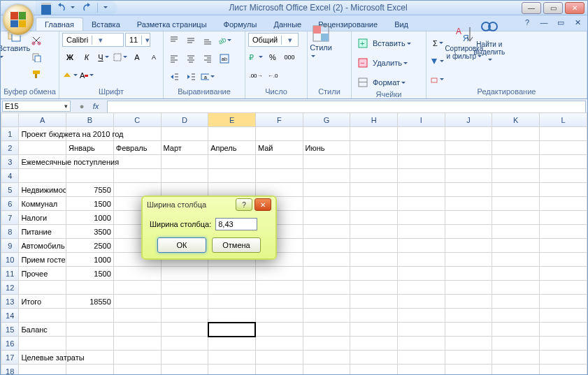 The image size is (588, 375). What do you see at coordinates (36, 41) in the screenshot?
I see `cut-icon` at bounding box center [36, 41].